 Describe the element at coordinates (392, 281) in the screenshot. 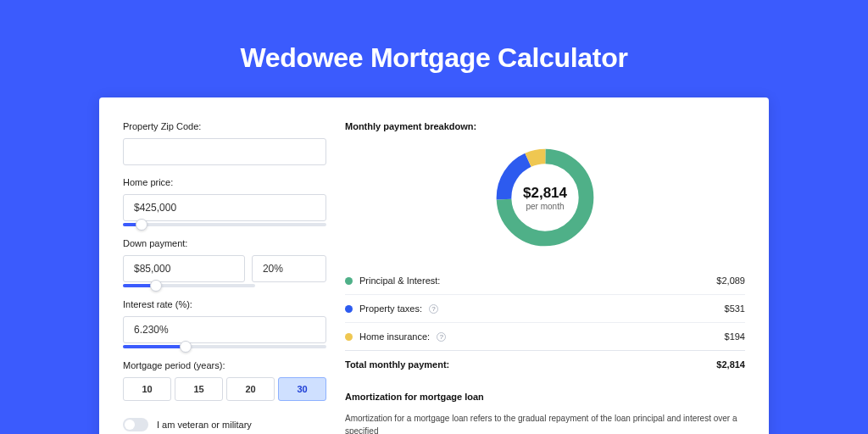

I see `legend-left: Principal & Interest:` at that location.